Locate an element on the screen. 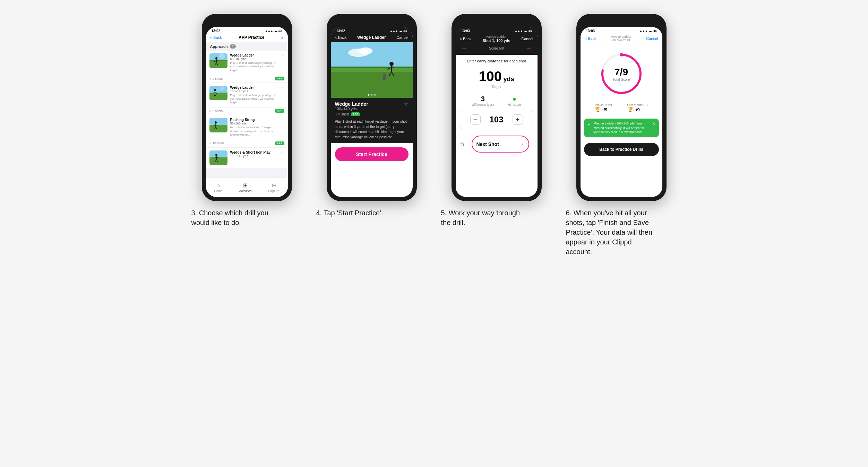 Image resolution: width=868 pixels, height=467 pixels. list-item: Wedge & Short Iron Play 100–140 yds ☆ is located at coordinates (247, 158).